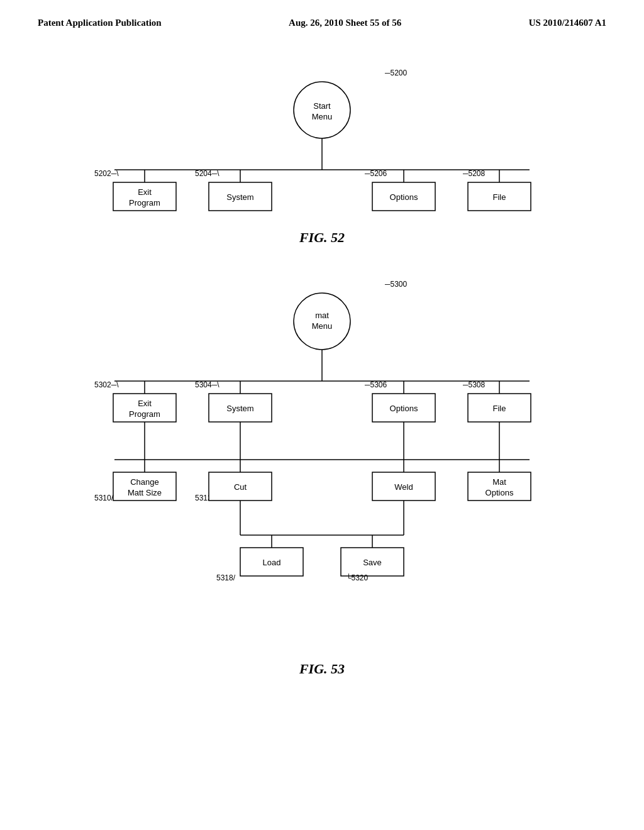 The height and width of the screenshot is (830, 644). I want to click on node-system-53-text: System, so click(240, 409).